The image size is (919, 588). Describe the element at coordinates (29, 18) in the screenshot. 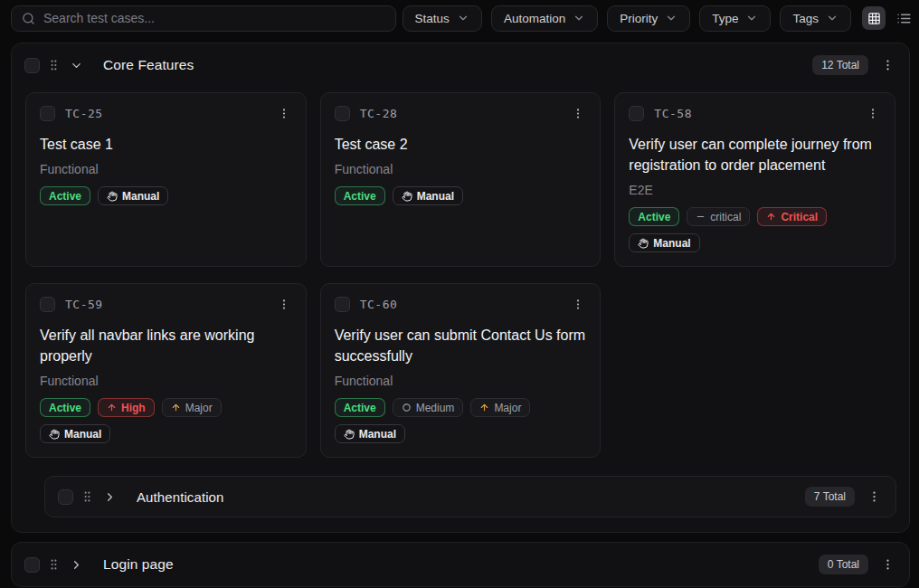

I see `search-icon` at that location.